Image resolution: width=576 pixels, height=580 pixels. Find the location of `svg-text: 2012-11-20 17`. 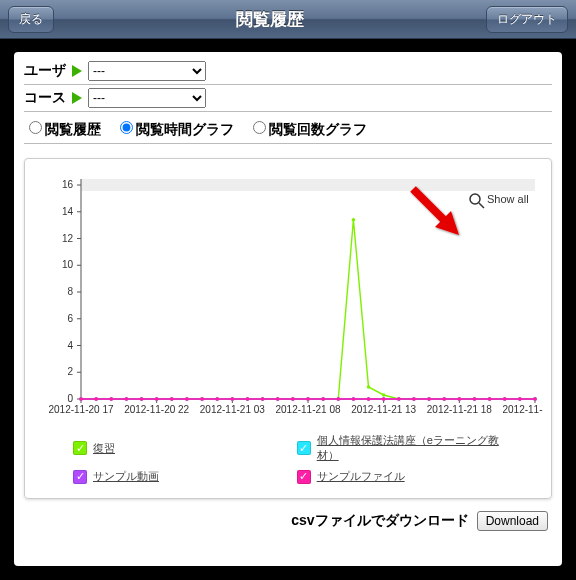

svg-text: 2012-11-20 17 is located at coordinates (80, 410).